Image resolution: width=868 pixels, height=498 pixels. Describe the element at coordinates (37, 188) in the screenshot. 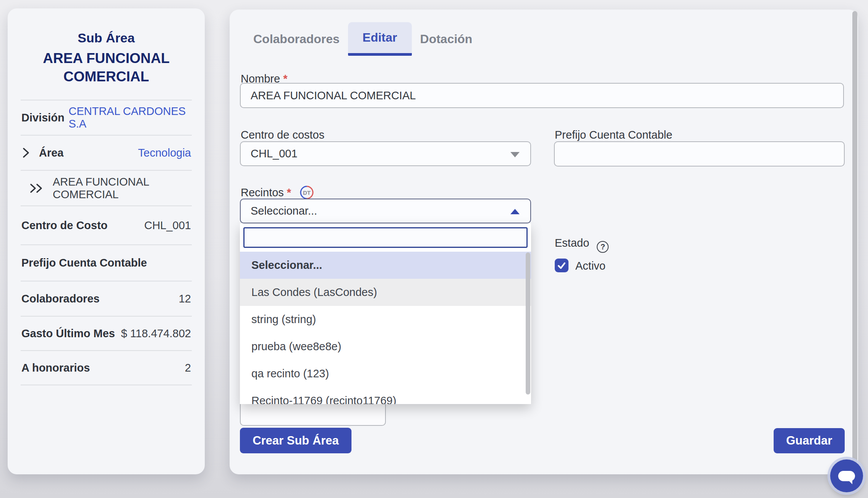

I see `double-chevron-right-icon` at that location.